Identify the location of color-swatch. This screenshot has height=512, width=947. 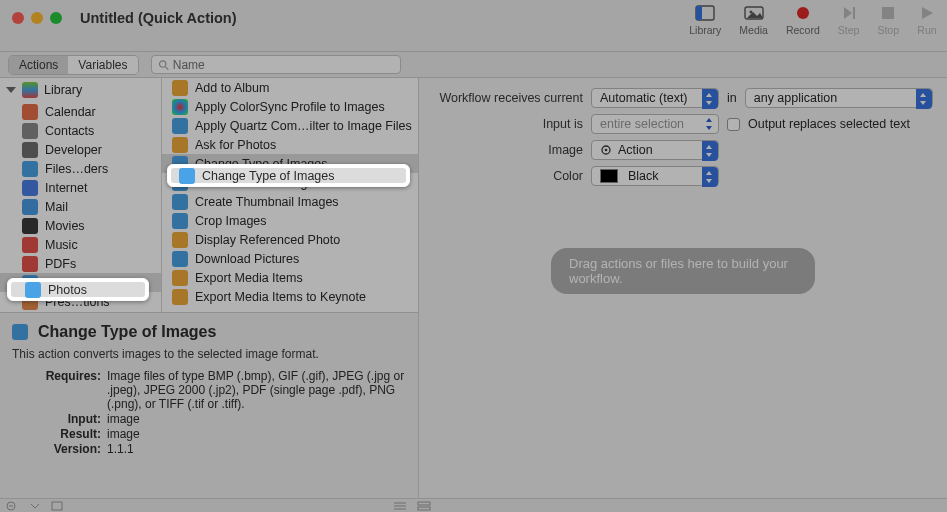
(609, 176).